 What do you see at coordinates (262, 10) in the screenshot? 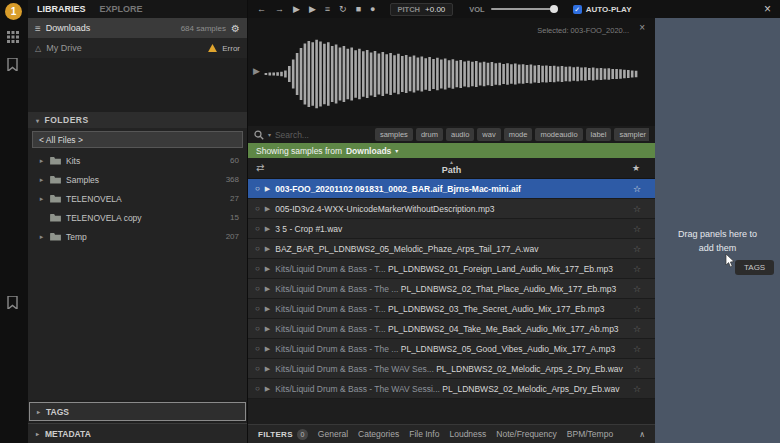
I see `back-icon: ←` at bounding box center [262, 10].